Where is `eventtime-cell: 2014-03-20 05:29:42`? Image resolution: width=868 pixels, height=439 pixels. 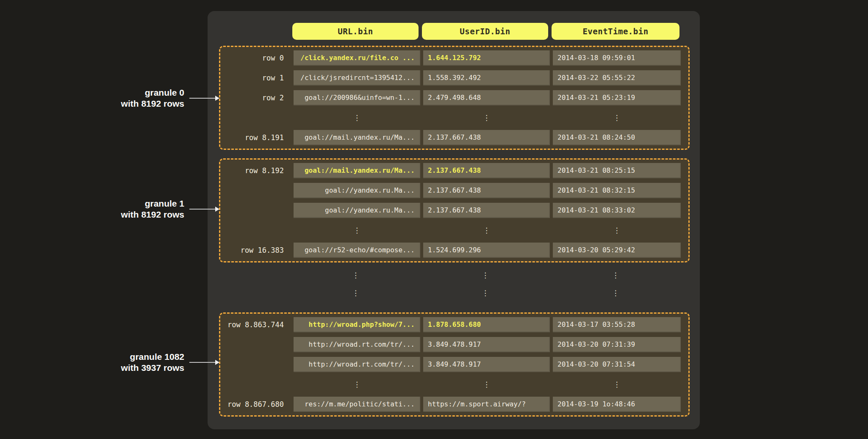
eventtime-cell: 2014-03-20 05:29:42 is located at coordinates (617, 250).